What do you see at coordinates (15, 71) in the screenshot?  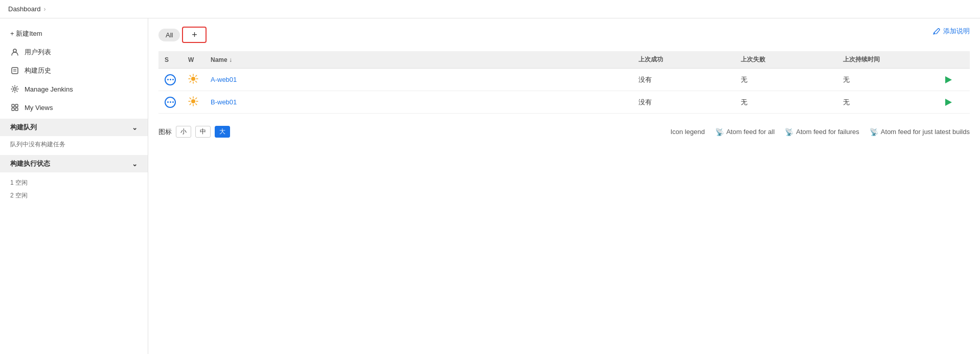 I see `history-icon` at bounding box center [15, 71].